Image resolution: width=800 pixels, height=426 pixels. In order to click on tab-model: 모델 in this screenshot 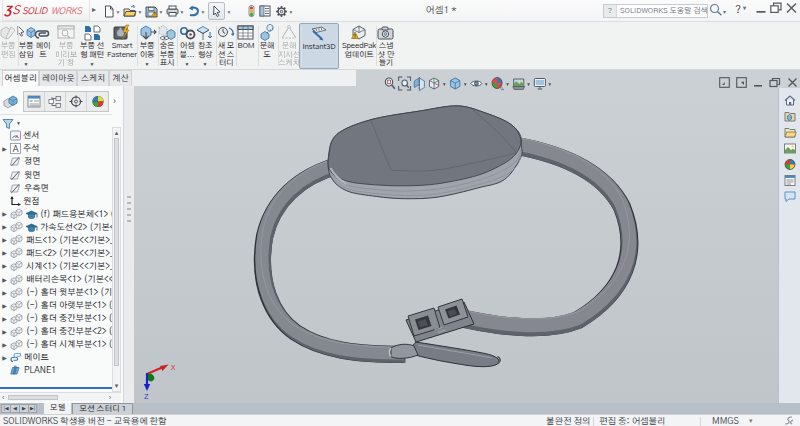, I will do `click(58, 408)`.